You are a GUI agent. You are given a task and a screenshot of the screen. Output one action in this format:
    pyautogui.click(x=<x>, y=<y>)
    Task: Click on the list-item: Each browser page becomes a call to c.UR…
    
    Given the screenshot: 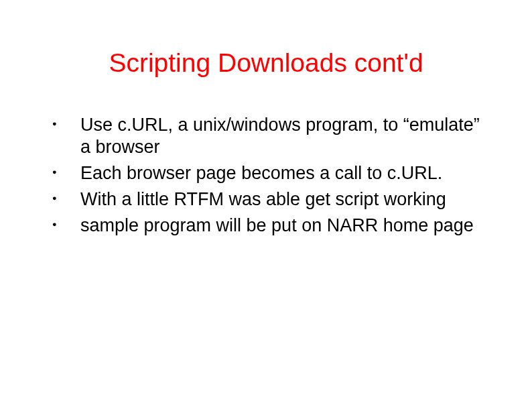 What is the action you would take?
    pyautogui.click(x=269, y=173)
    